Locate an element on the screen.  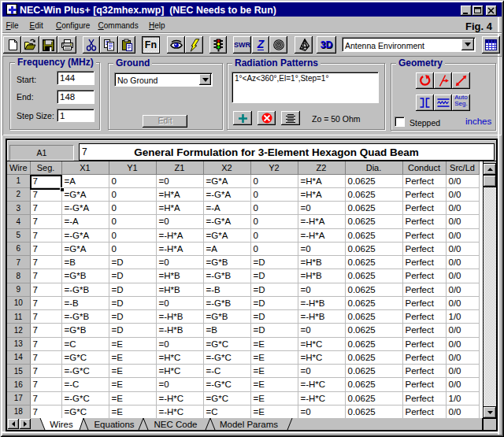
svg-text: Equations is located at coordinates (113, 424).